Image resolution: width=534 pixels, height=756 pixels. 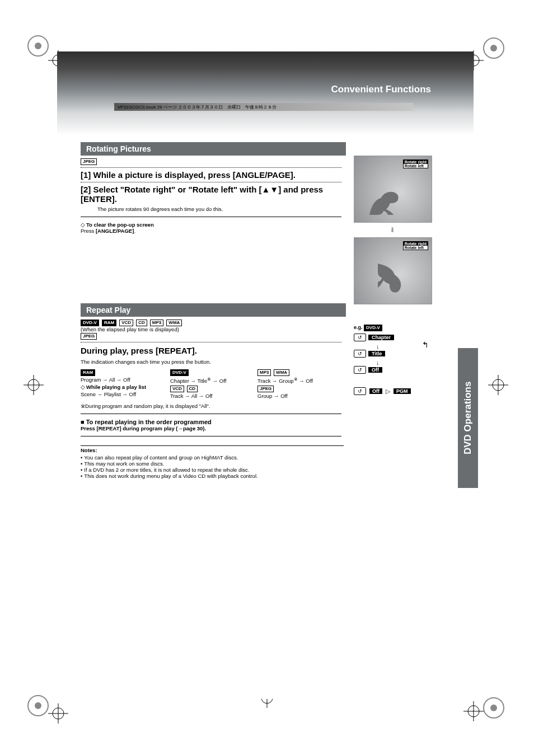 I want to click on indication-note: The indication changes each time you pre…, so click(x=256, y=361).